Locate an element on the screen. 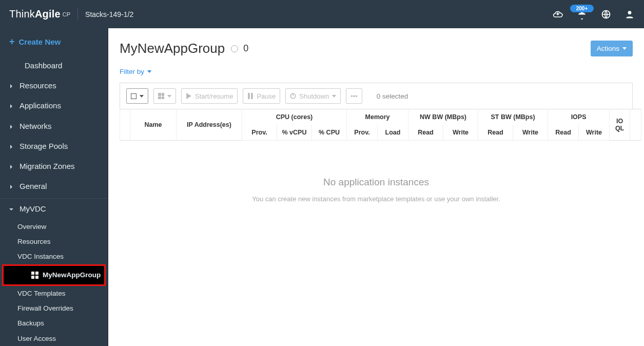 This screenshot has height=346, width=644. cloud-download-icon is located at coordinates (558, 14).